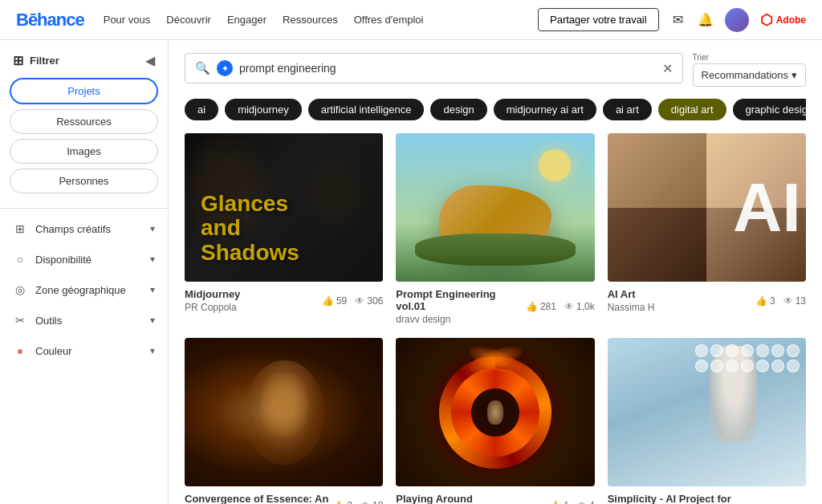 Image resolution: width=822 pixels, height=504 pixels. Describe the element at coordinates (284, 207) in the screenshot. I see `gallery-thumb-midjourney: Glances and Shadows` at that location.